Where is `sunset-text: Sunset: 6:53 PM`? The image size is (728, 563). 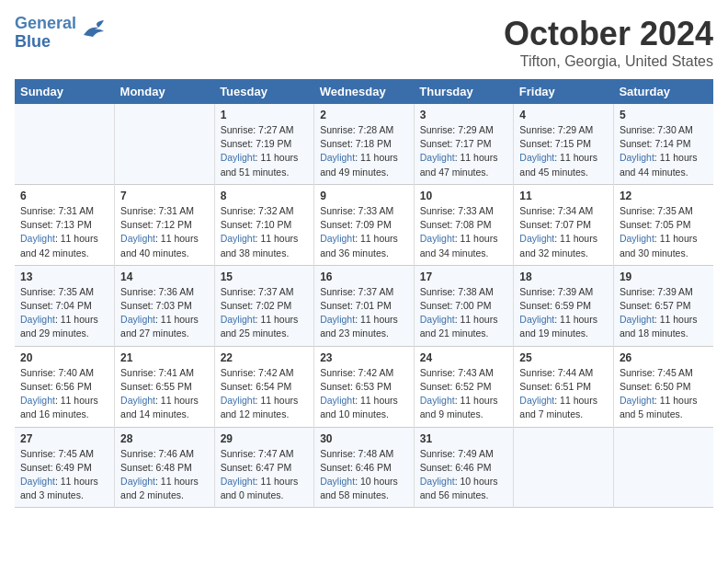 sunset-text: Sunset: 6:53 PM is located at coordinates (356, 386).